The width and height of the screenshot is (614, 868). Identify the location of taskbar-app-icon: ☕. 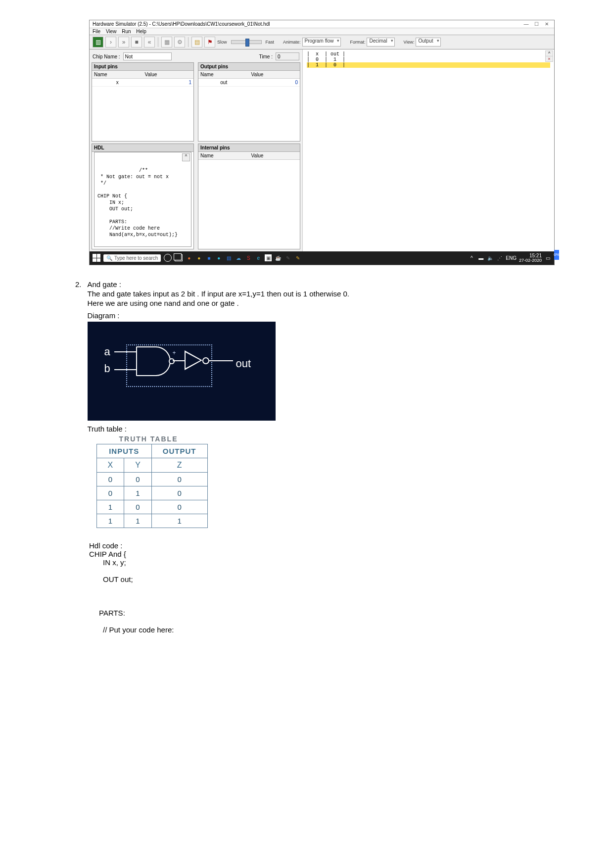
(278, 258).